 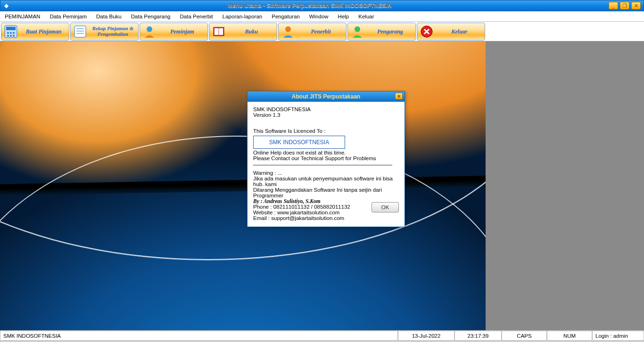 I want to click on menu-data-buku: Data Buku, so click(x=109, y=16).